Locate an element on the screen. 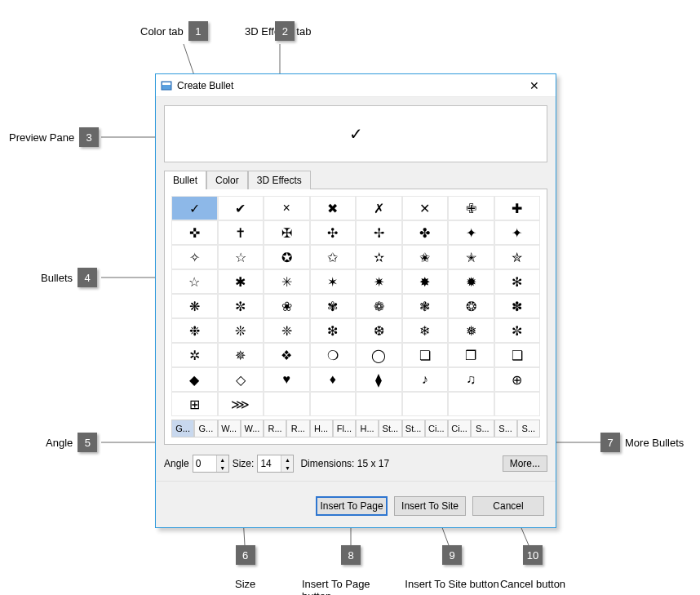 Image resolution: width=700 pixels, height=595 pixels. tab-color: Color is located at coordinates (227, 180).